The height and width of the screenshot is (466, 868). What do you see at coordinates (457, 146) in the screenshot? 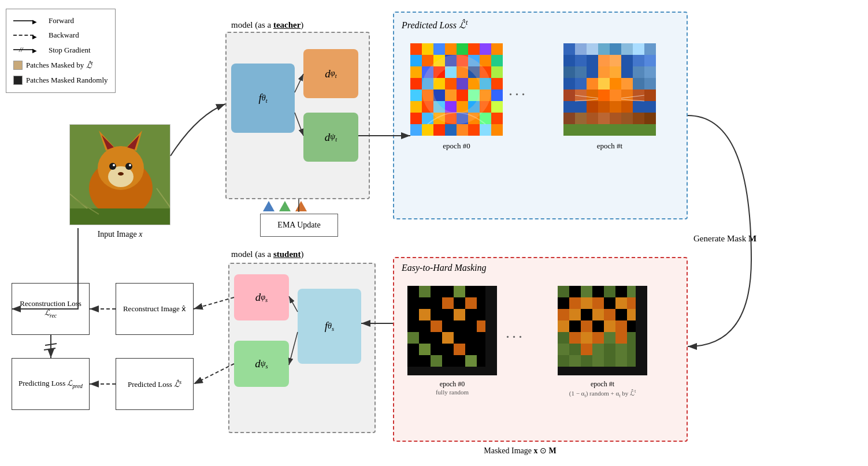
I see `epoch-0-teacher-label: epoch #0` at bounding box center [457, 146].